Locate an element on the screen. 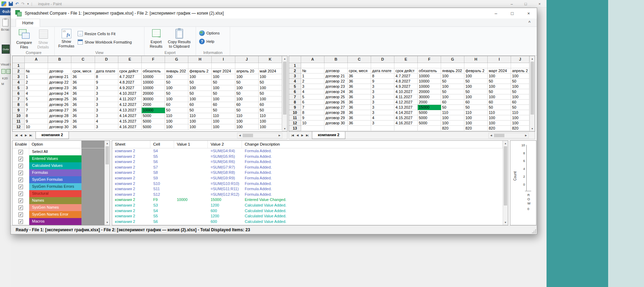 The height and width of the screenshot is (287, 644). results-scrollbar: ▲ ▼ is located at coordinates (505, 183).